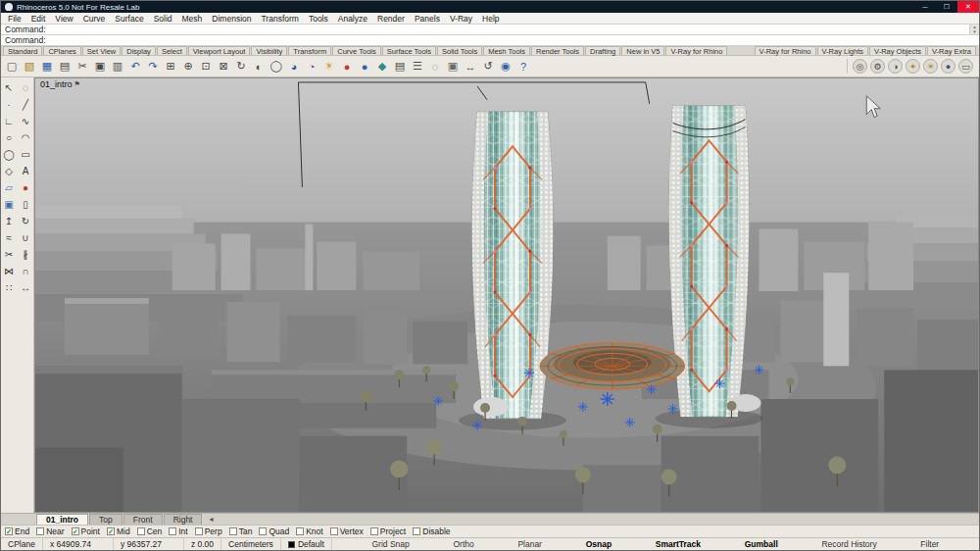  What do you see at coordinates (139, 51) in the screenshot?
I see `toolbar-tab: Display` at bounding box center [139, 51].